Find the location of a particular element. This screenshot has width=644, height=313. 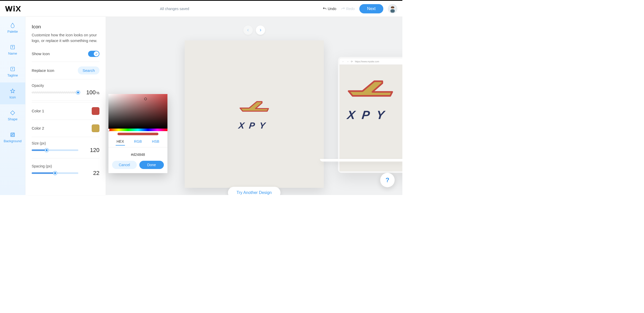

search-icon-button: Search is located at coordinates (89, 71).